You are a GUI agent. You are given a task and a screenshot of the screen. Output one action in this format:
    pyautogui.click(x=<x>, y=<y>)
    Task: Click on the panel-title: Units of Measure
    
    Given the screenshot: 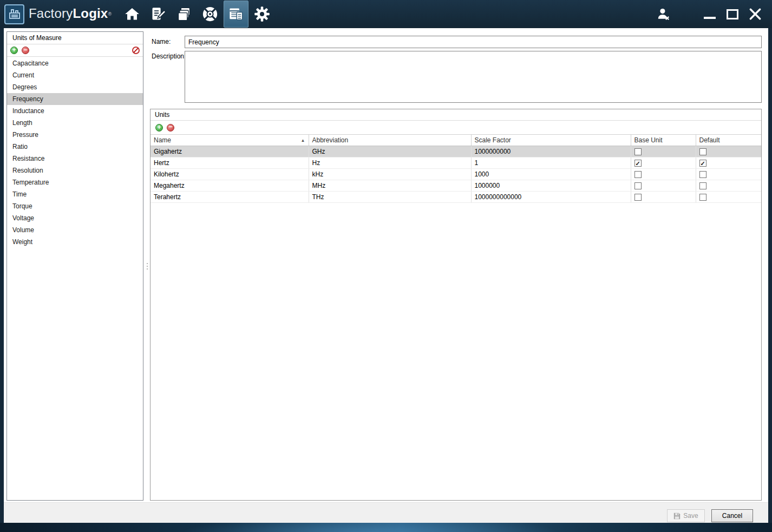 What is the action you would take?
    pyautogui.click(x=75, y=38)
    